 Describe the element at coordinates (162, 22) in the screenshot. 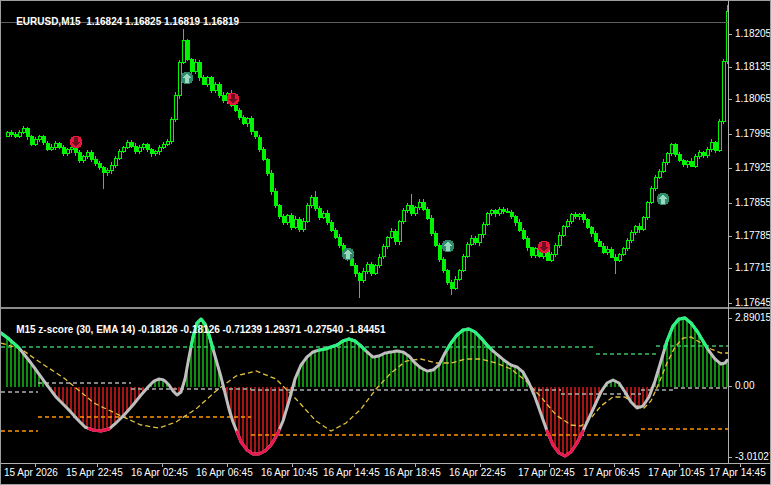

I see `ohlc-values: 1.16824 1.16825 1.16819 1.16819` at that location.